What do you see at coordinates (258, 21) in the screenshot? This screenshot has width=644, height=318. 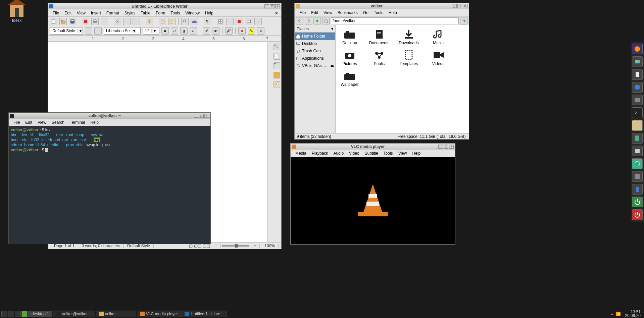 I see `more-button: ⋮` at bounding box center [258, 21].